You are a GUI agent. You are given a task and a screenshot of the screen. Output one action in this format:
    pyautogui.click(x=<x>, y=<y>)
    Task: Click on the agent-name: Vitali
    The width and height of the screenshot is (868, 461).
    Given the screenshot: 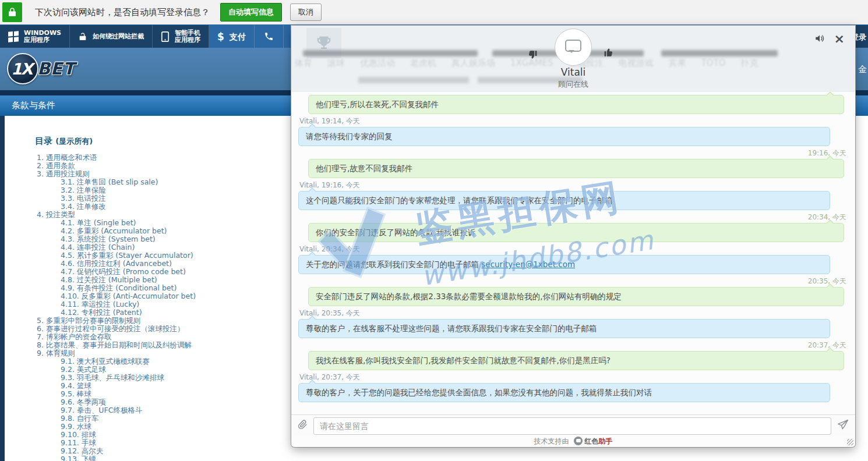 What is the action you would take?
    pyautogui.click(x=573, y=72)
    